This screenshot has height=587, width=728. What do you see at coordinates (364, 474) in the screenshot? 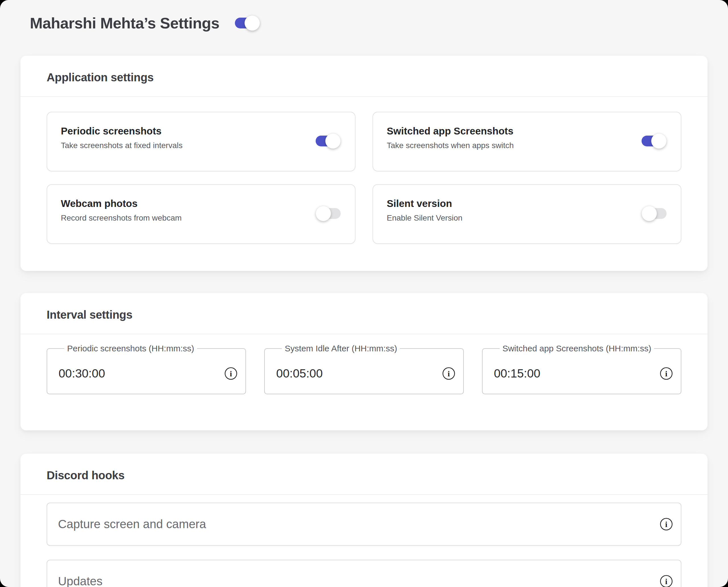
I see `discord-hooks-header: Discord hooks` at bounding box center [364, 474].